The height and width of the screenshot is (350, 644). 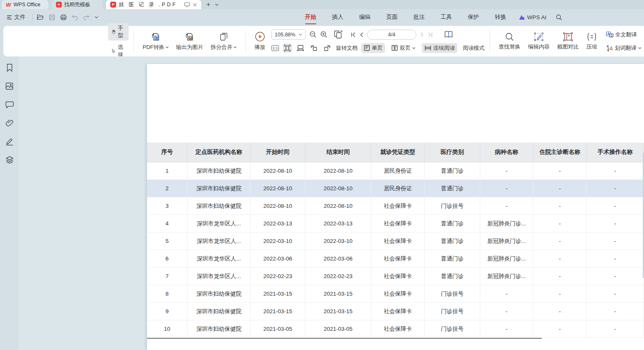 What do you see at coordinates (533, 18) in the screenshot?
I see `wps-ai-button: WPS AI` at bounding box center [533, 18].